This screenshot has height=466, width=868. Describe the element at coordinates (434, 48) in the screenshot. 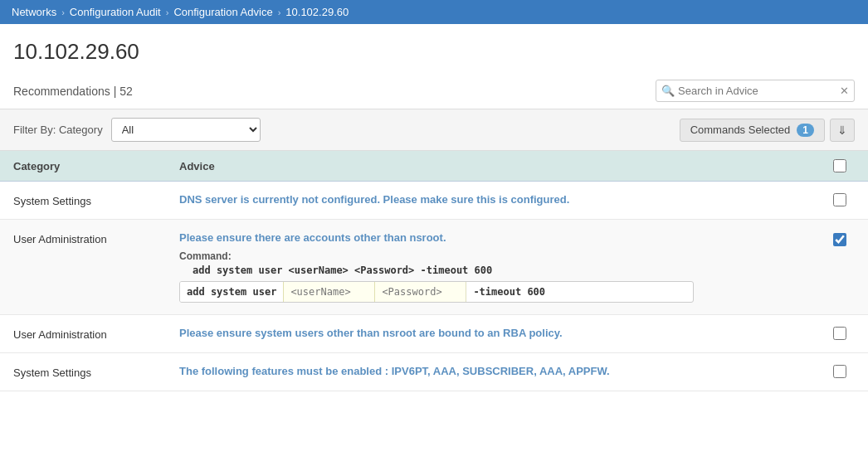

I see `page-title: 10.102.29.60` at that location.